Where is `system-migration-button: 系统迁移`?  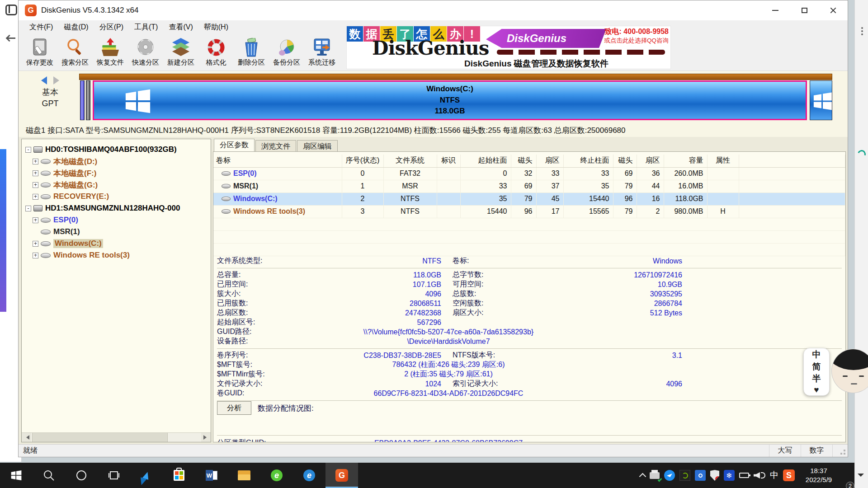
system-migration-button: 系统迁移 is located at coordinates (322, 52).